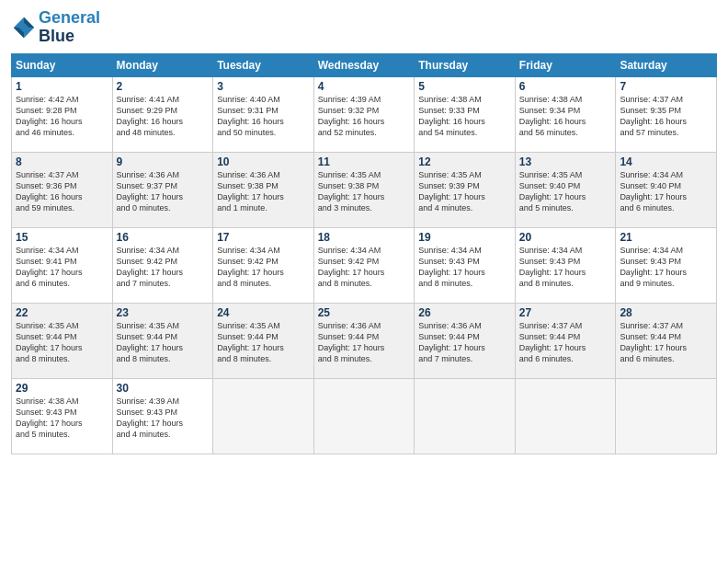 The image size is (728, 563). Describe the element at coordinates (164, 313) in the screenshot. I see `day-number: 23` at that location.